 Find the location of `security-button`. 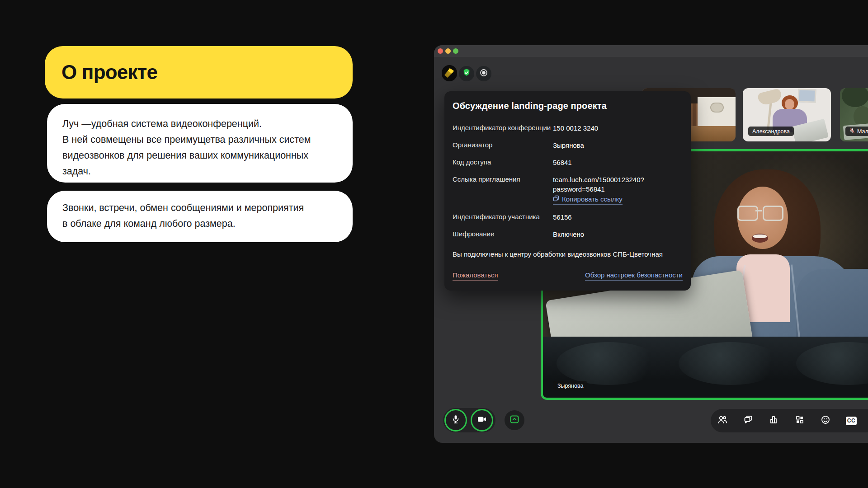

security-button is located at coordinates (467, 74).